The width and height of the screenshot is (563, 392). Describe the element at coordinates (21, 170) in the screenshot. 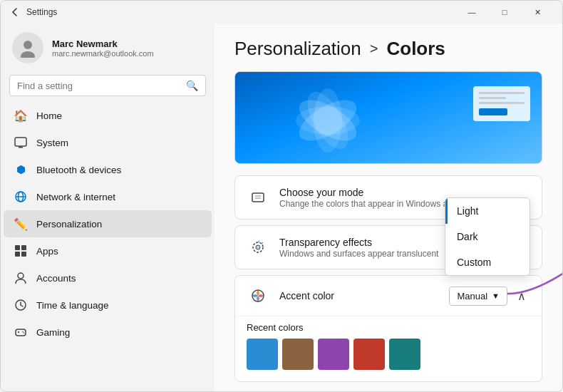

I see `bluetooth-icon: ⬢` at that location.